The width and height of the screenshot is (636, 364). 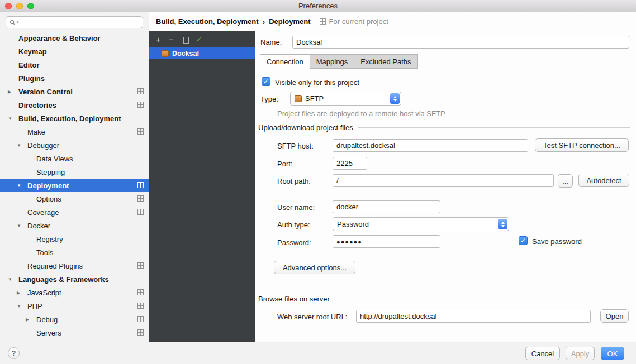 What do you see at coordinates (543, 353) in the screenshot?
I see `cancel-button: Cancel` at bounding box center [543, 353].